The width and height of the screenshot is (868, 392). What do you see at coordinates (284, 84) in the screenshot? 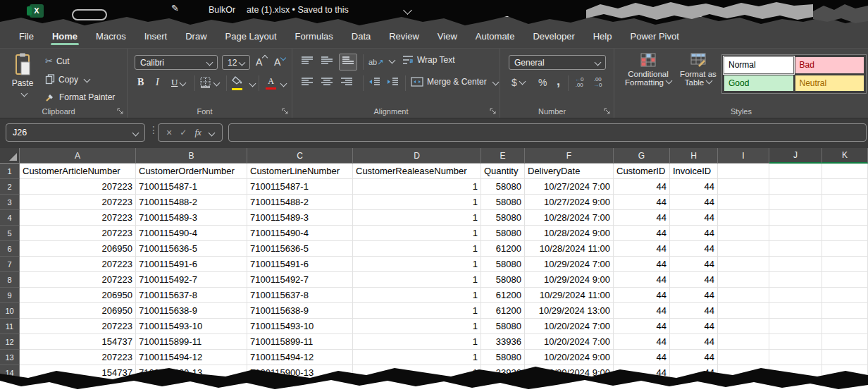
I see `font-color-chevron-icon` at bounding box center [284, 84].